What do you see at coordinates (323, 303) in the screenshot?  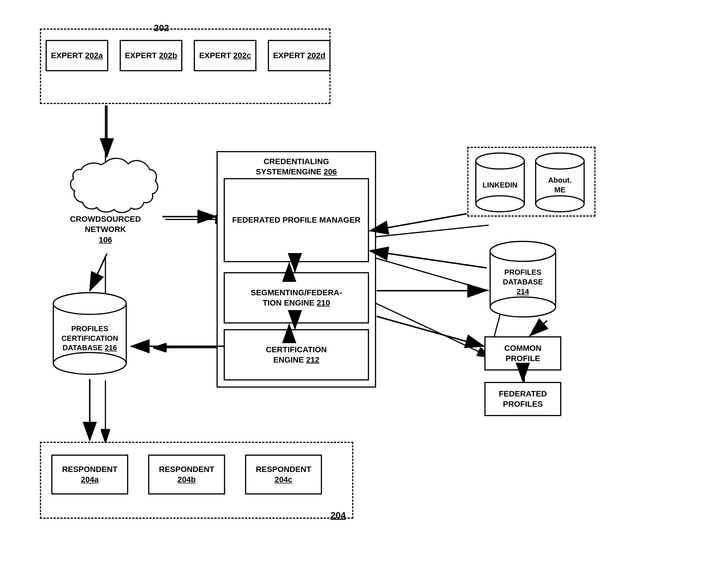 I see `seg-engine-ref: 210` at bounding box center [323, 303].